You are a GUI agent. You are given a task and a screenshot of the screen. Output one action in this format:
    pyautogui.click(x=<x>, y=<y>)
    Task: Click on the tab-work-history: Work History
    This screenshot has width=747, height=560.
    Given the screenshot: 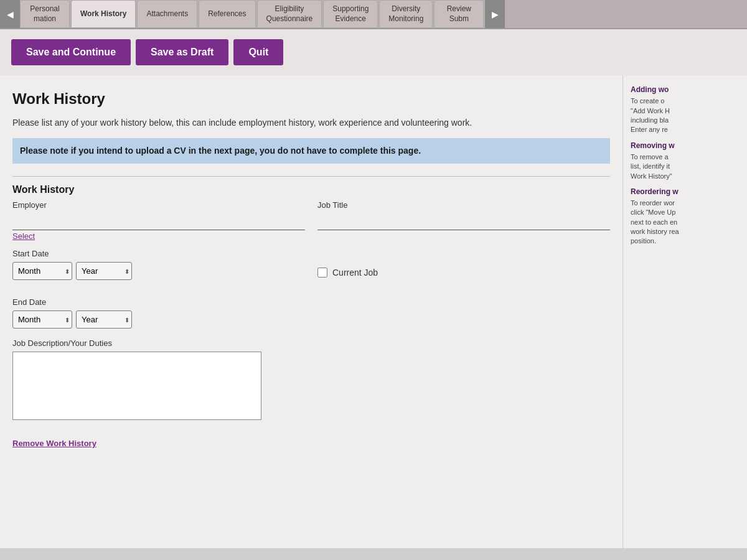 What is the action you would take?
    pyautogui.click(x=103, y=14)
    